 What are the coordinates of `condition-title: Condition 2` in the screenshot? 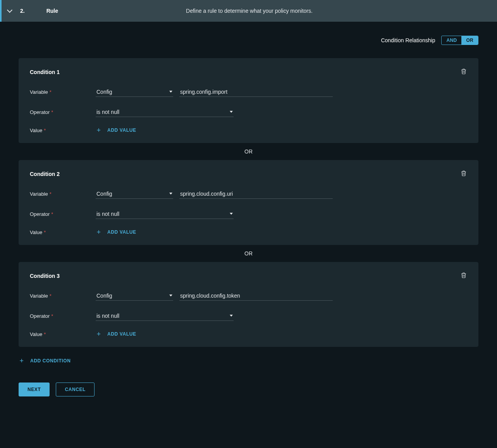 It's located at (45, 174).